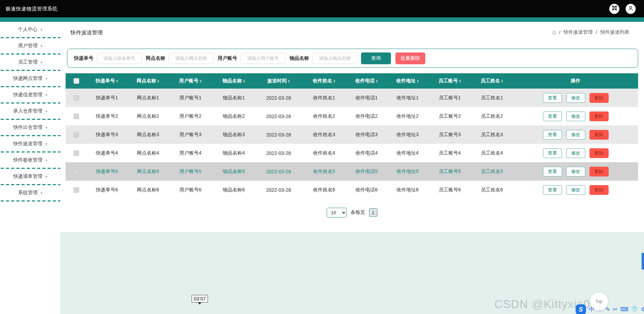 Image resolution: width=644 pixels, height=314 pixels. I want to click on sidebar-item: 快递信息管理▼, so click(31, 95).